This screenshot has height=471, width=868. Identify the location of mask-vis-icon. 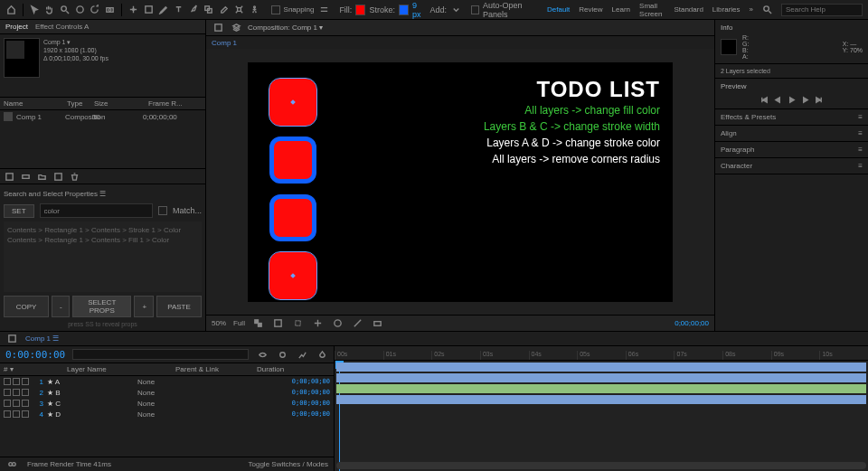
(278, 324).